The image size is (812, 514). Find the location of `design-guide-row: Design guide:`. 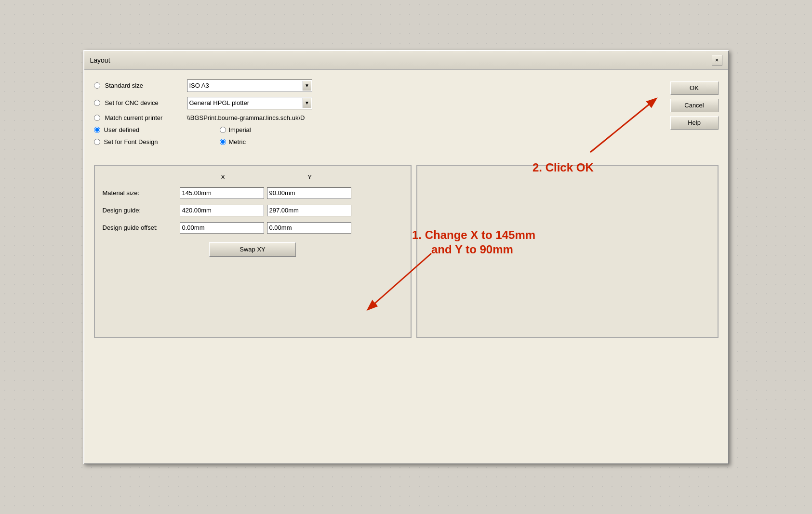

design-guide-row: Design guide: is located at coordinates (253, 211).